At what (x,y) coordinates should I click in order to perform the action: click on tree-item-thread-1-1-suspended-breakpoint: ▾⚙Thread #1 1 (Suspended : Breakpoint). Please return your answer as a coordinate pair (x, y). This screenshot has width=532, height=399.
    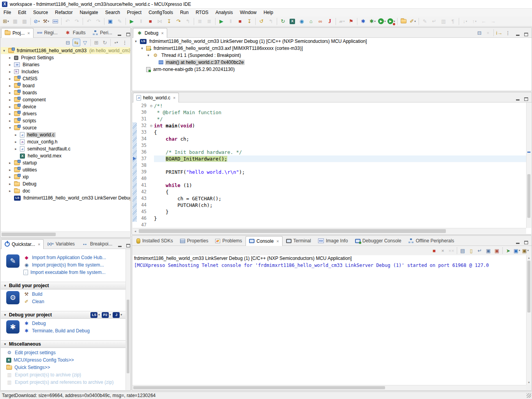
    Looking at the image, I should click on (332, 55).